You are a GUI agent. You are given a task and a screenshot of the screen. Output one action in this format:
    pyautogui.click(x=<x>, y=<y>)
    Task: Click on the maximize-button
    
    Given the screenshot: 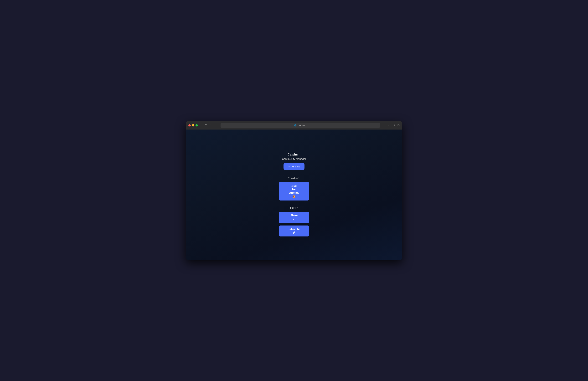 What is the action you would take?
    pyautogui.click(x=197, y=125)
    